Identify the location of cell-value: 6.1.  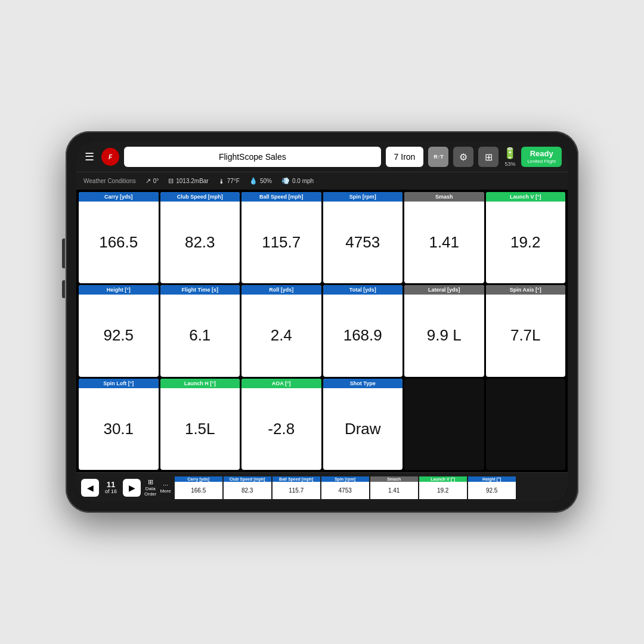
(200, 335).